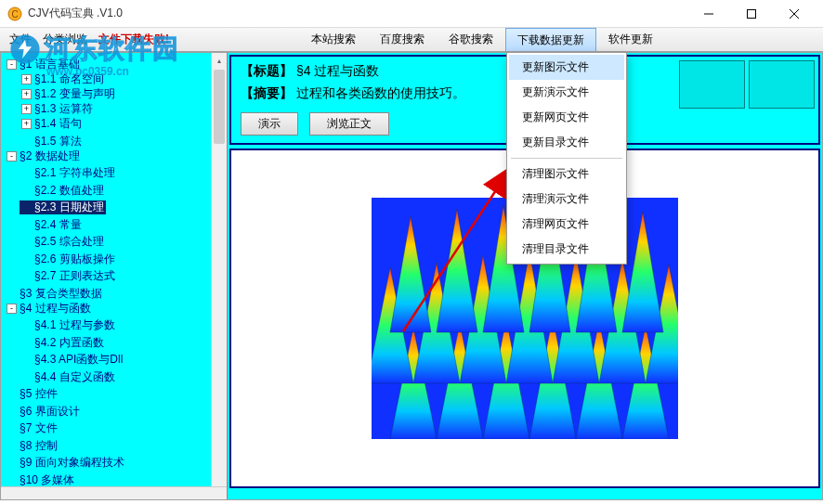  Describe the element at coordinates (113, 493) in the screenshot. I see `tree-scrollbar-h` at that location.